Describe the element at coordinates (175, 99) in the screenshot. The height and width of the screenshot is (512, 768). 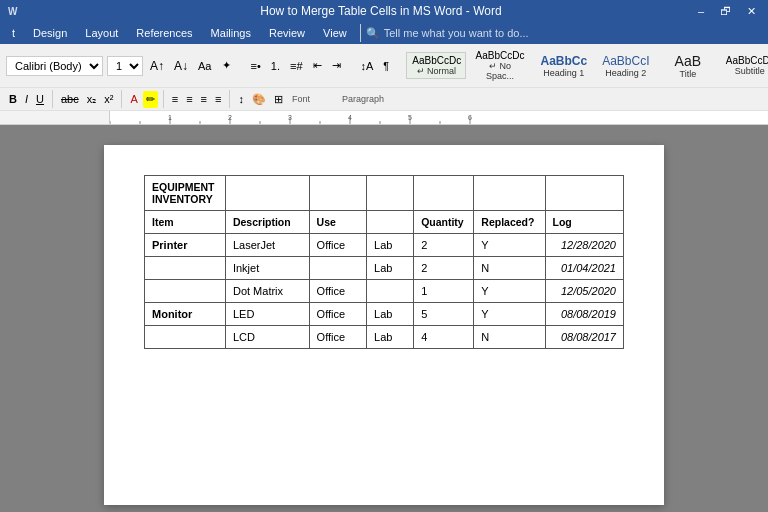
I see `align-left-button: ≡` at that location.